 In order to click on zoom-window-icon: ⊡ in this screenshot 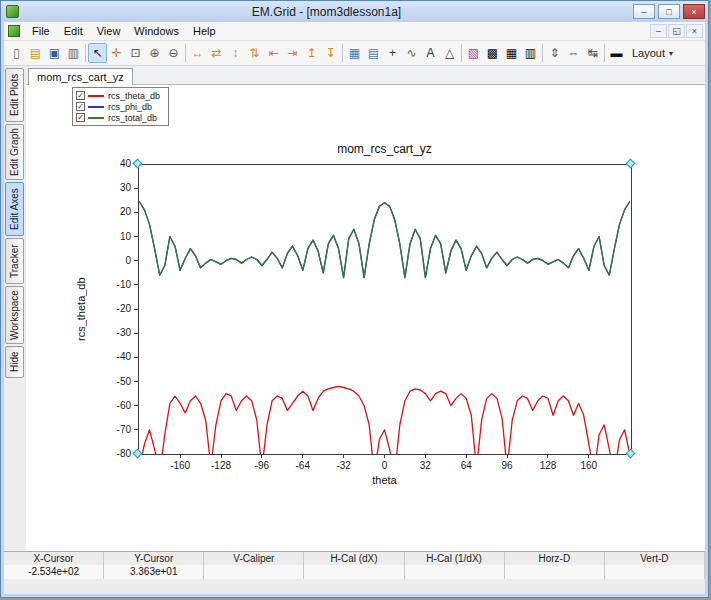, I will do `click(136, 53)`.